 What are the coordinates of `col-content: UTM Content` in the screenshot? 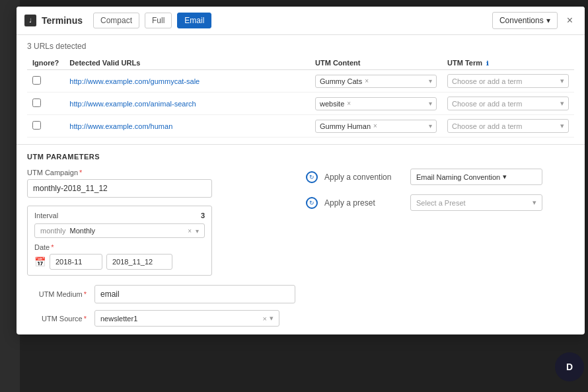 It's located at (376, 63).